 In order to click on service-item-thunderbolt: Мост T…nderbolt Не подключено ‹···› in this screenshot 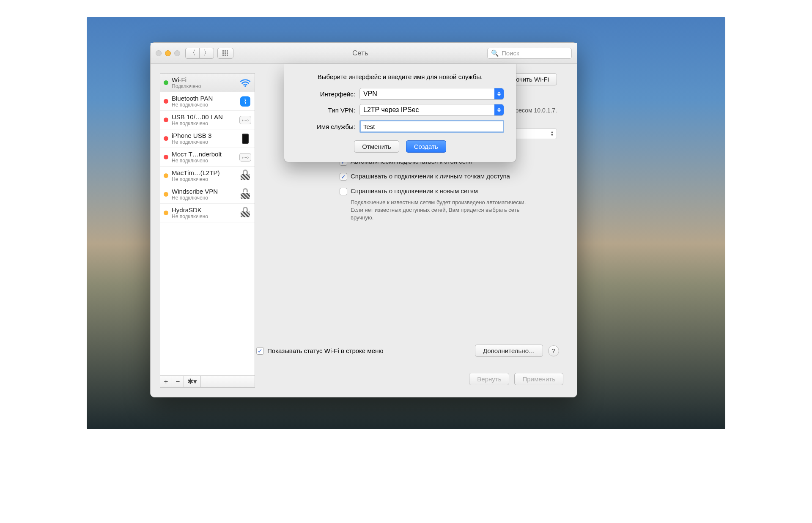, I will do `click(207, 157)`.